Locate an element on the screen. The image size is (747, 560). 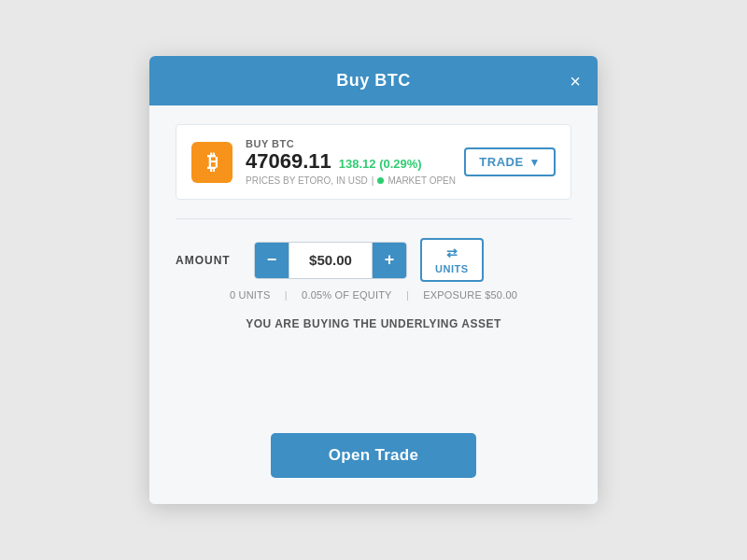
asset-label: BUY BTC is located at coordinates (351, 144).